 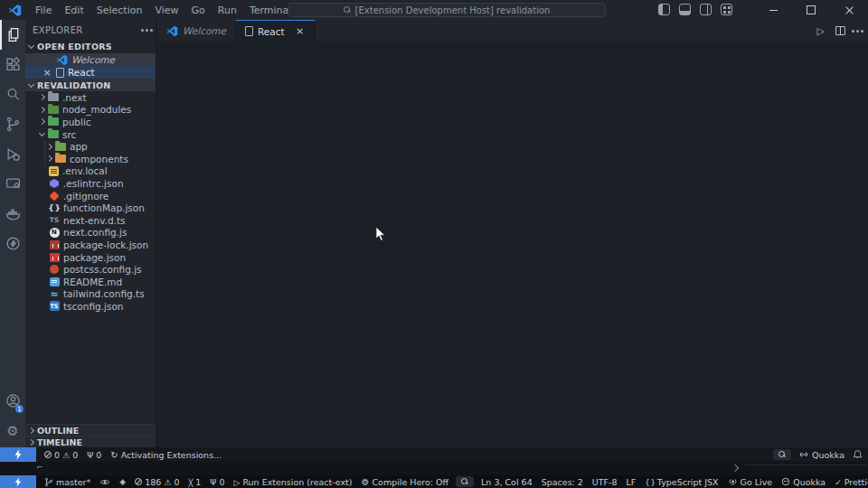 I want to click on customize-layout-icon, so click(x=727, y=9).